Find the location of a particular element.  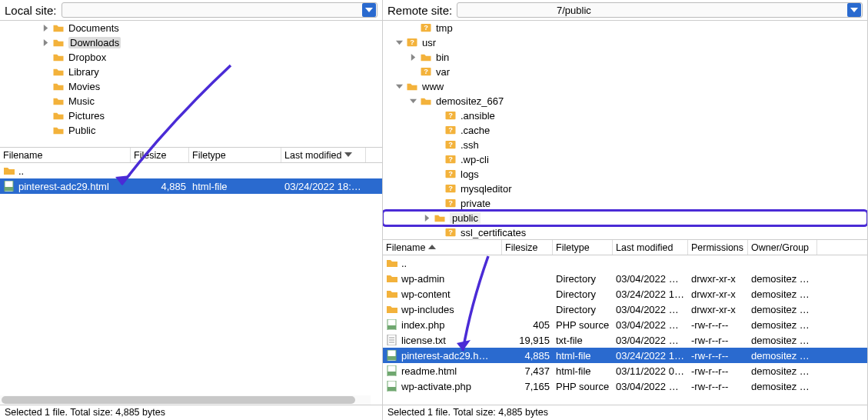

tree-item: .ansible is located at coordinates (625, 115).